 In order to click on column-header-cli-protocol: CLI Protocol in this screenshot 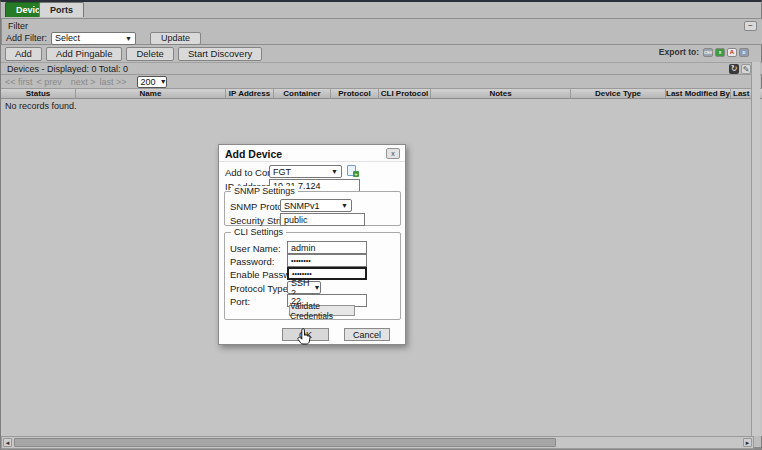, I will do `click(405, 94)`.